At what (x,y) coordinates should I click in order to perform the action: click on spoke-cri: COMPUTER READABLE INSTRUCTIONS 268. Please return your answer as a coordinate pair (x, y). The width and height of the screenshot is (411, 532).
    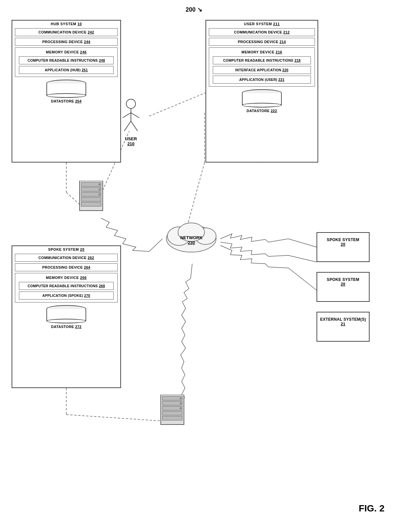
    Looking at the image, I should click on (66, 286).